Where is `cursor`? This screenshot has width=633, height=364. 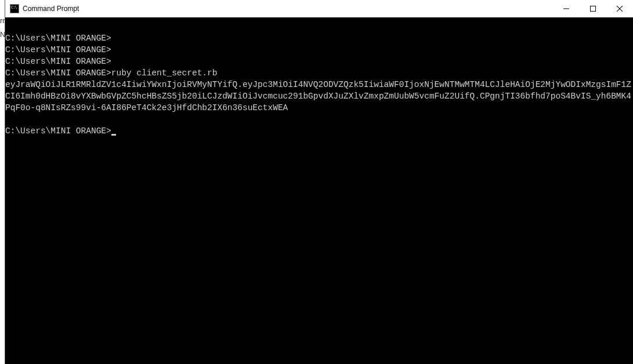 cursor is located at coordinates (114, 134).